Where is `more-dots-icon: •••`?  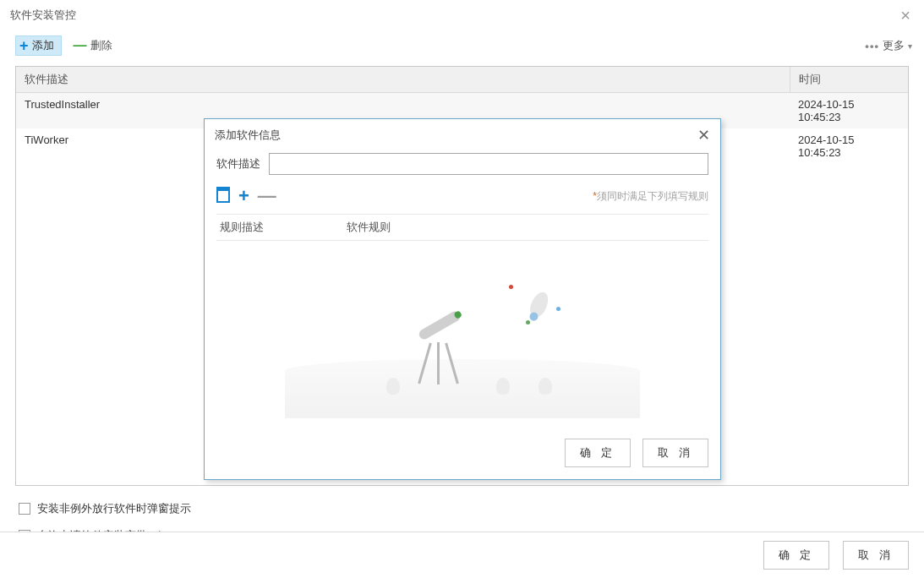 more-dots-icon: ••• is located at coordinates (872, 46).